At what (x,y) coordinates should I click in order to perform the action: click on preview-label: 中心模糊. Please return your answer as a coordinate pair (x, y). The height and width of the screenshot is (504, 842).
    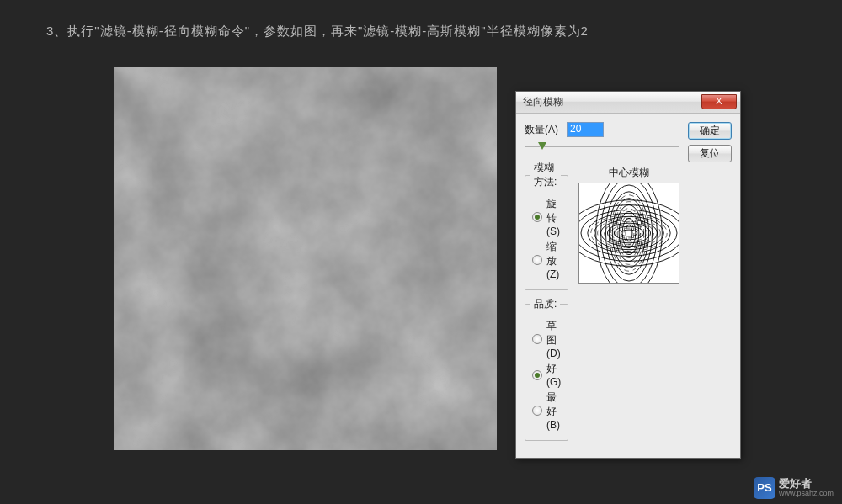
    Looking at the image, I should click on (628, 173).